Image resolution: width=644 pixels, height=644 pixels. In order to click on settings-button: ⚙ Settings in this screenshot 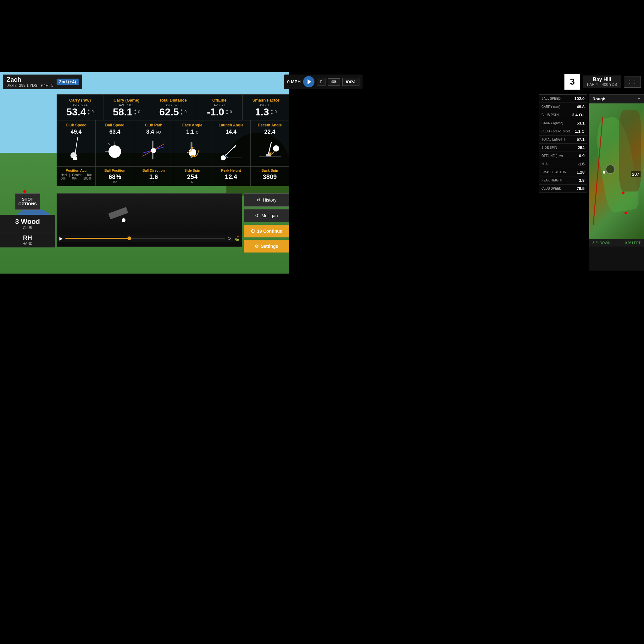, I will do `click(267, 246)`.